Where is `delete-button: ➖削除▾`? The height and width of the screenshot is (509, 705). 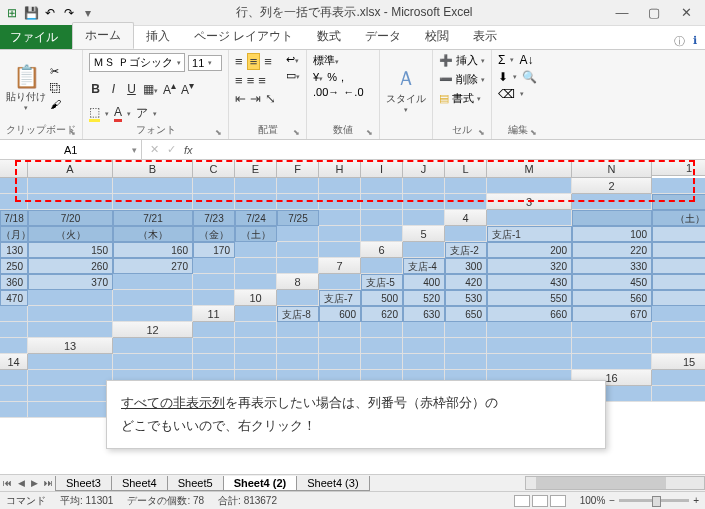 delete-button: ➖削除▾ is located at coordinates (462, 80).